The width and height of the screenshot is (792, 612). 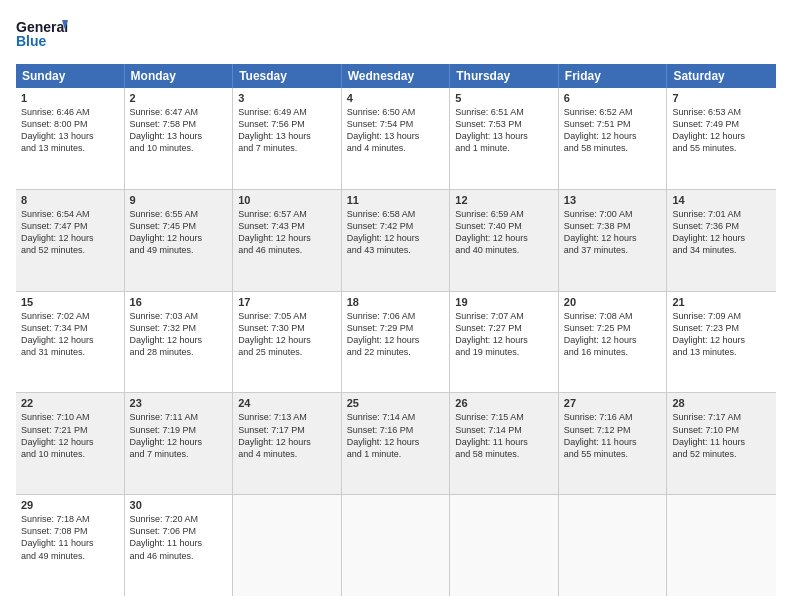 I want to click on day-18: 18 Sunrise: 7:06 AMSunset: 7:29 PMDaylig…, so click(x=396, y=342).